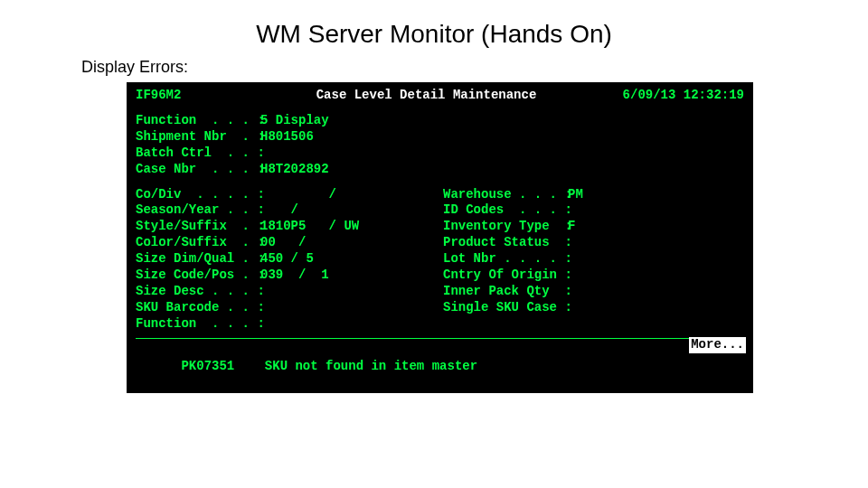 This screenshot has height=488, width=868. I want to click on field-value: F, so click(571, 227).